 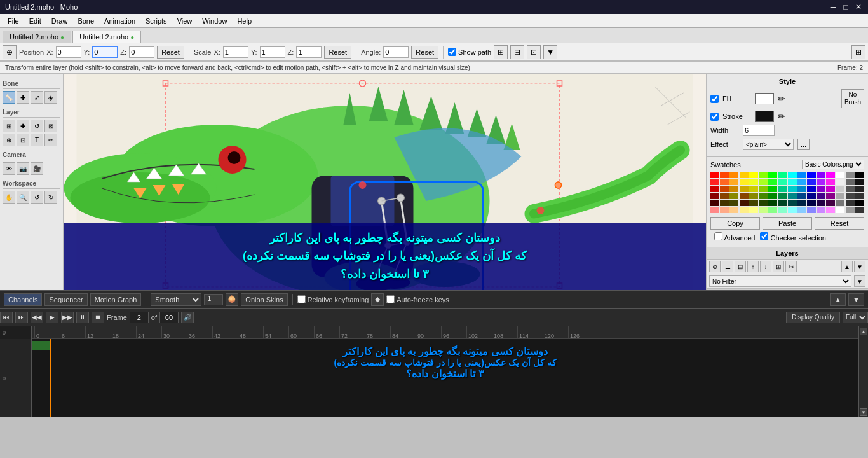 What do you see at coordinates (156, 21) in the screenshot?
I see `menu-scripts: Scripts` at bounding box center [156, 21].